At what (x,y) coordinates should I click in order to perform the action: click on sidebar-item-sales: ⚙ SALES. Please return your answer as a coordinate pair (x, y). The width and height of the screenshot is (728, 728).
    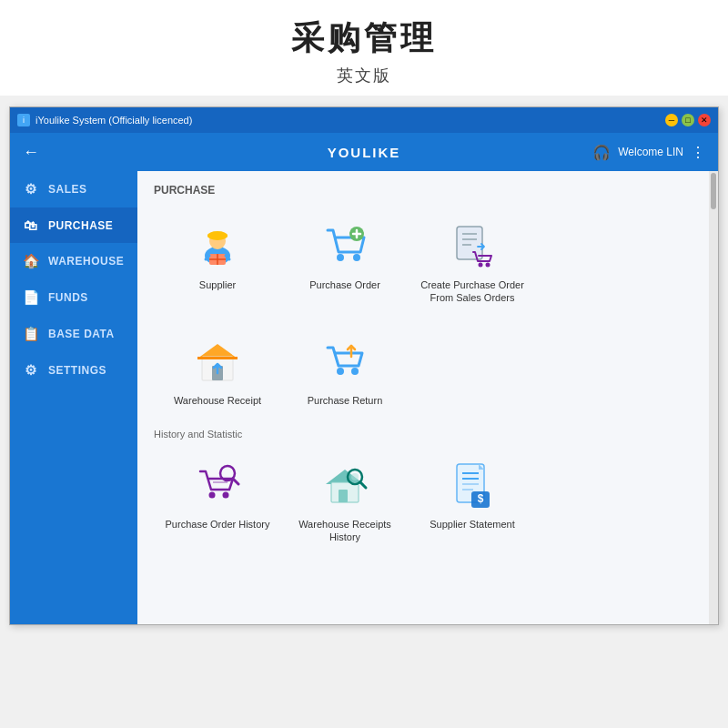
    Looking at the image, I should click on (74, 189).